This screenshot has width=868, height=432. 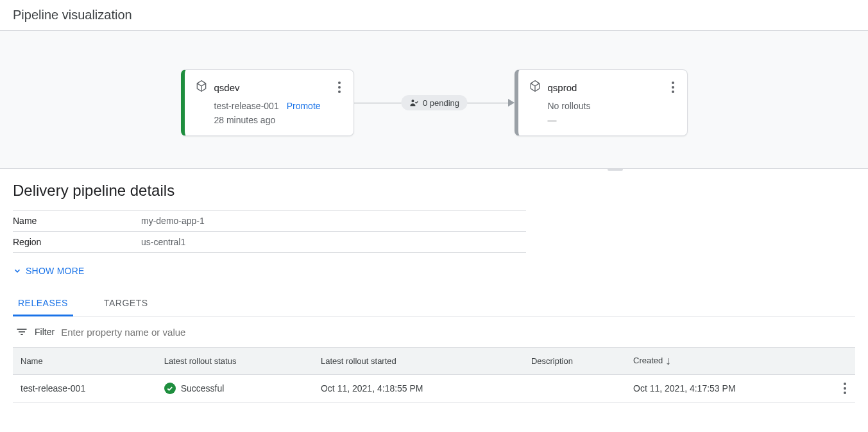 I want to click on detail-label: Region, so click(x=77, y=243).